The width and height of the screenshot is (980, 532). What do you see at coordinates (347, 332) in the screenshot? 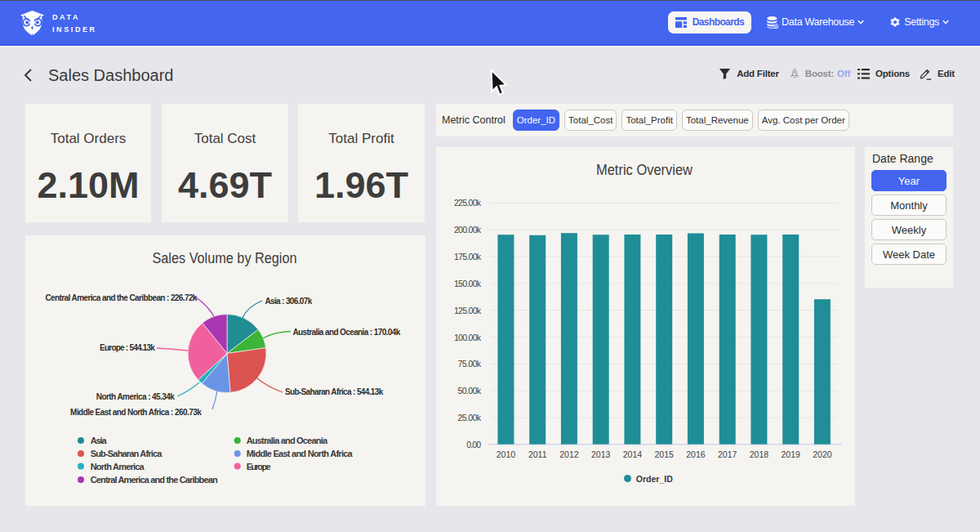
I see `svg-text:Australia and Oceania : 170.04: Australia and Oceania : 170.04k` at bounding box center [347, 332].